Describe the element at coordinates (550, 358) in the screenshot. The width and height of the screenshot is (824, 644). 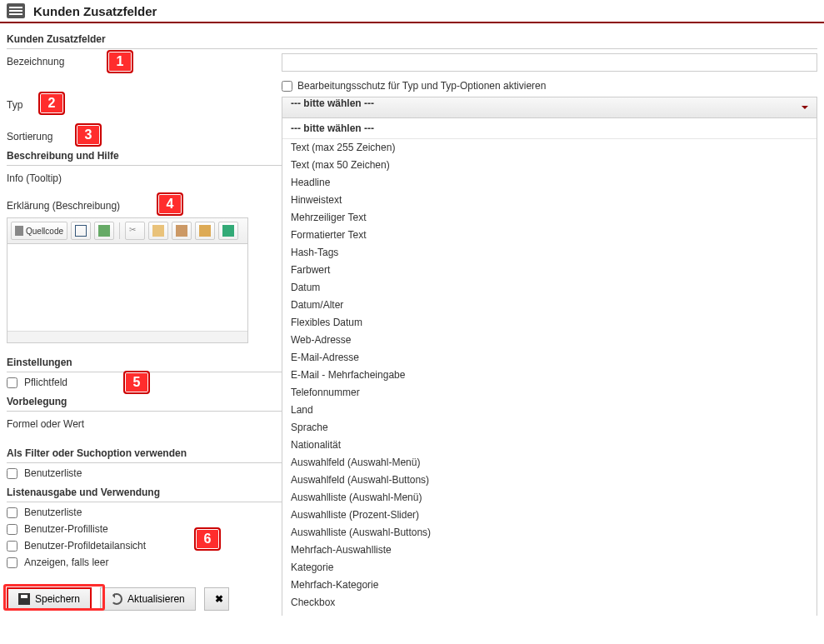
I see `typ-option: E-Mail-Adresse` at that location.